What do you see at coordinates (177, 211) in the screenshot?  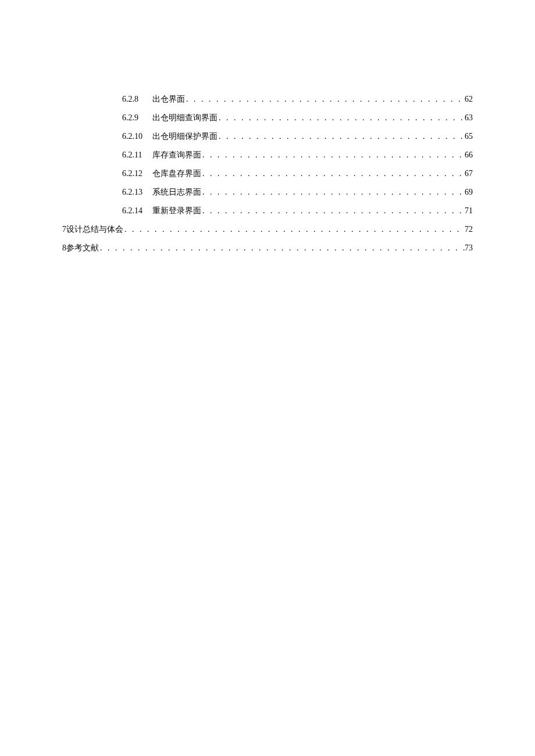 I see `toc-entry-title: 重新登录界面` at bounding box center [177, 211].